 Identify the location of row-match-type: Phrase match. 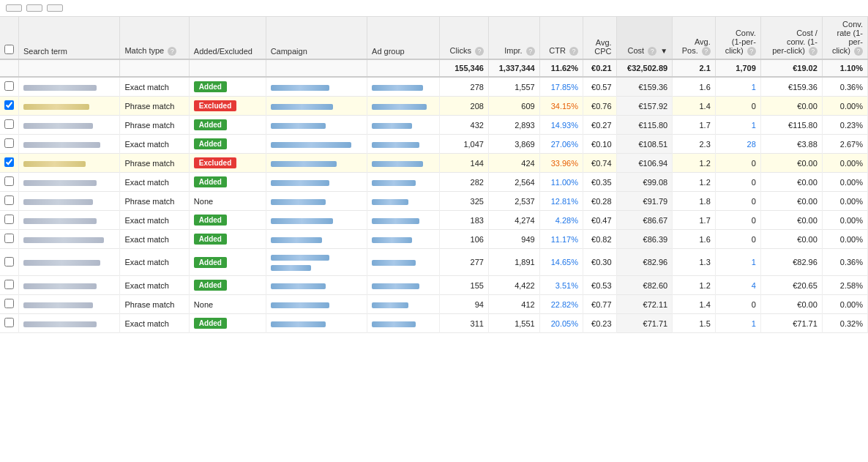
(154, 201).